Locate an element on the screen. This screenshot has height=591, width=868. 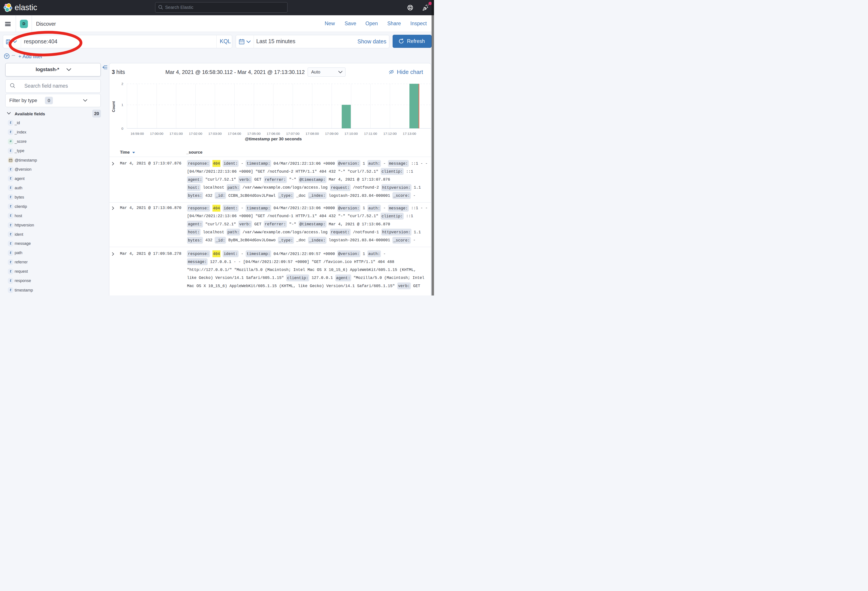
svg-text: 16:59:00 is located at coordinates (137, 134).